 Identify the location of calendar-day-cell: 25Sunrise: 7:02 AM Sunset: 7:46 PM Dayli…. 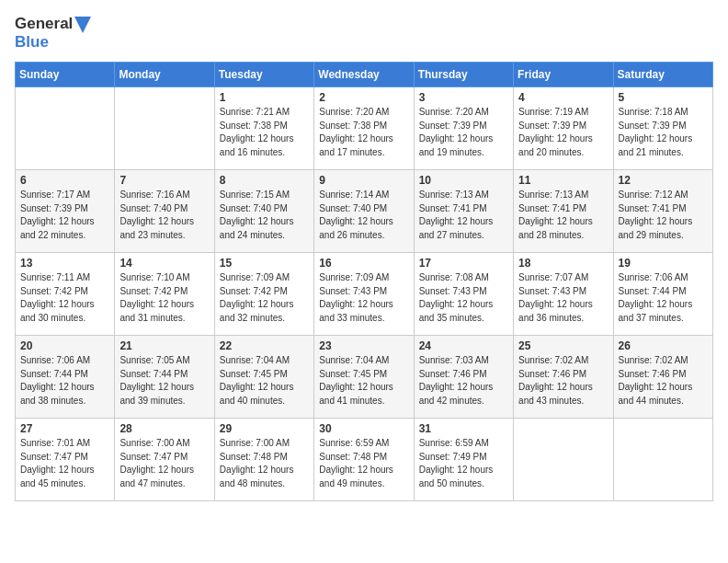
(563, 377).